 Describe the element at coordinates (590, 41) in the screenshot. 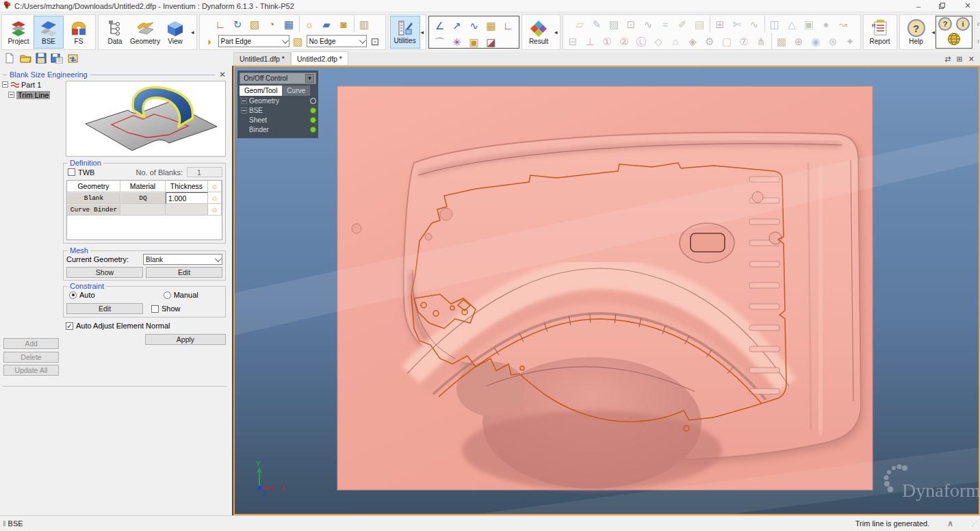

I see `mirror-pin-icon: ⊥` at that location.